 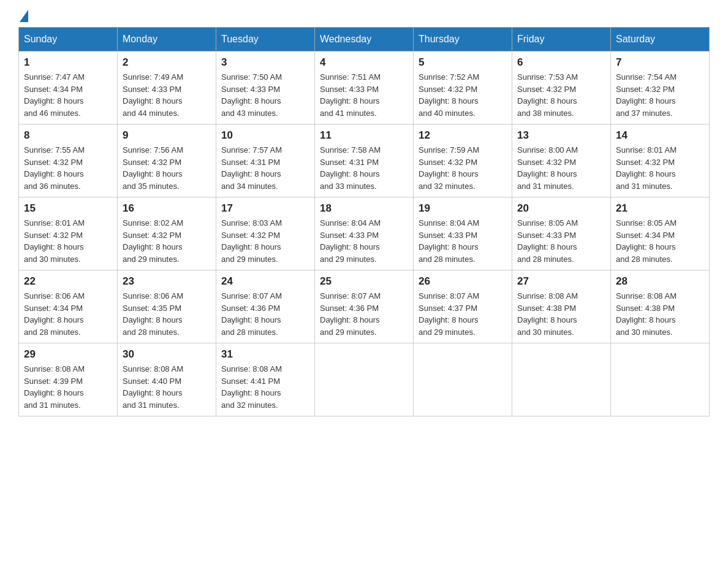 I want to click on calendar-cell: 15Sunrise: 8:01 AMSunset: 4:32 PMDayligh…, so click(x=69, y=234).